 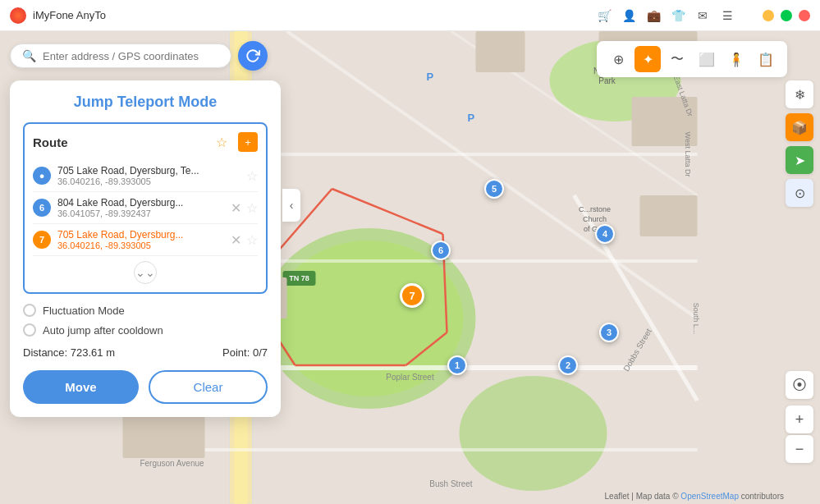 I want to click on route-label: Route, so click(x=51, y=143).